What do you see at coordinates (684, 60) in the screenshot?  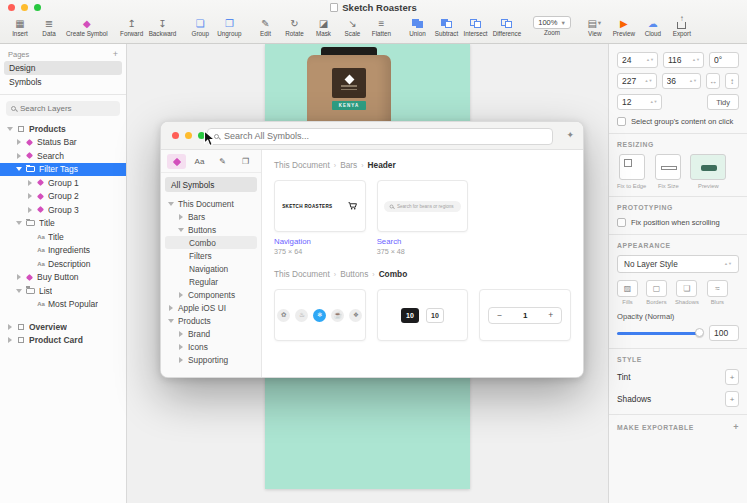 I see `y-position-field: ▲▼` at bounding box center [684, 60].